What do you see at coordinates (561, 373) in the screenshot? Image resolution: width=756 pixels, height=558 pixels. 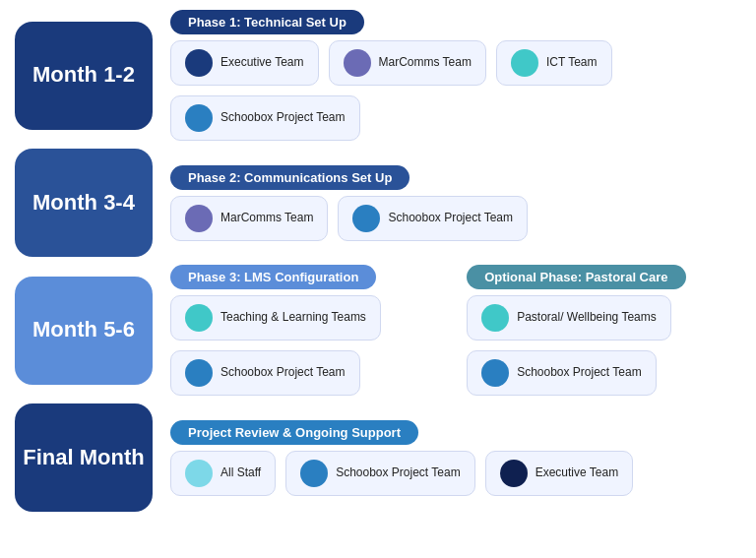 I see `team-card-schoobox-4: Schoobox Project Team` at bounding box center [561, 373].